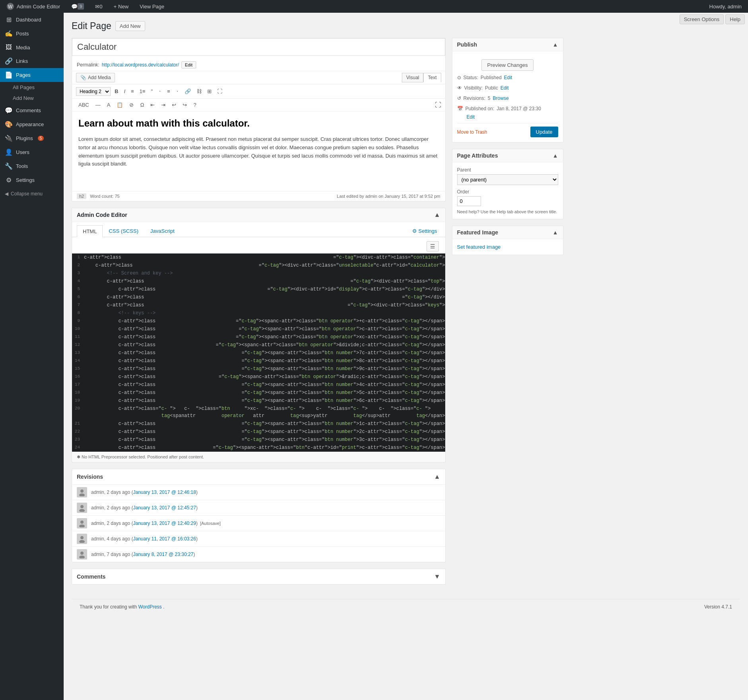  I want to click on blockquote-btn: ", so click(152, 92).